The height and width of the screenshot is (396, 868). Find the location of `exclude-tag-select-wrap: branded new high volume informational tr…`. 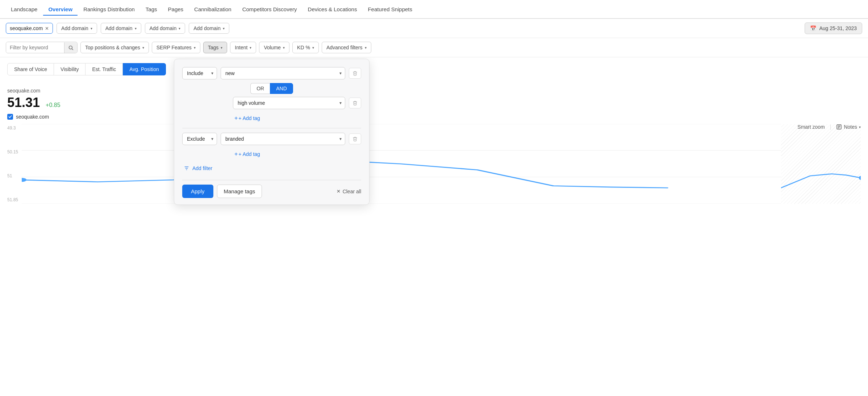

exclude-tag-select-wrap: branded new high volume informational tr… is located at coordinates (283, 139).